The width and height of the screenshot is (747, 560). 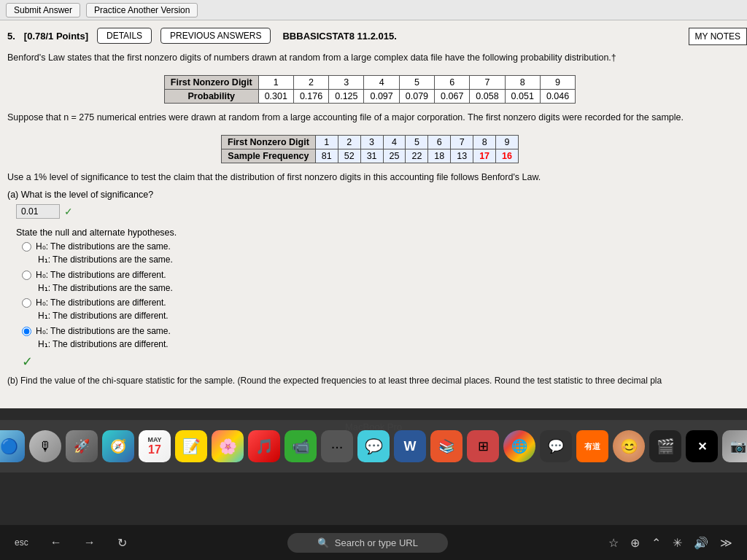 What do you see at coordinates (82, 446) in the screenshot?
I see `dock-launchpad: 🚀` at bounding box center [82, 446].